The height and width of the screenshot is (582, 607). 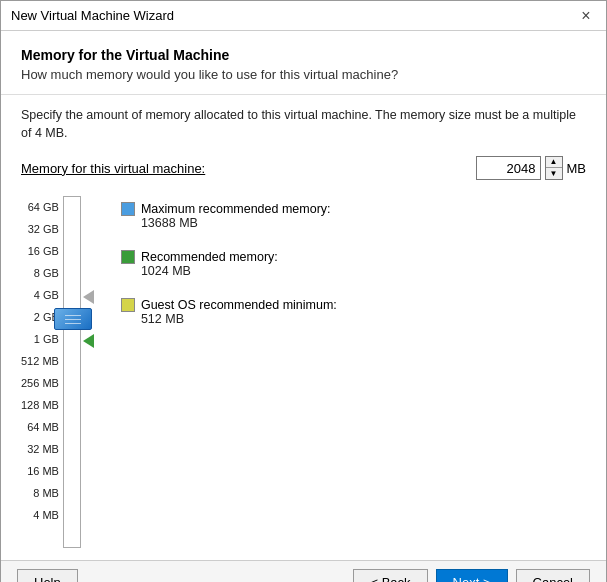 I want to click on legend-recommended-memory: Recommended memory: 1024 MB, so click(x=229, y=264).